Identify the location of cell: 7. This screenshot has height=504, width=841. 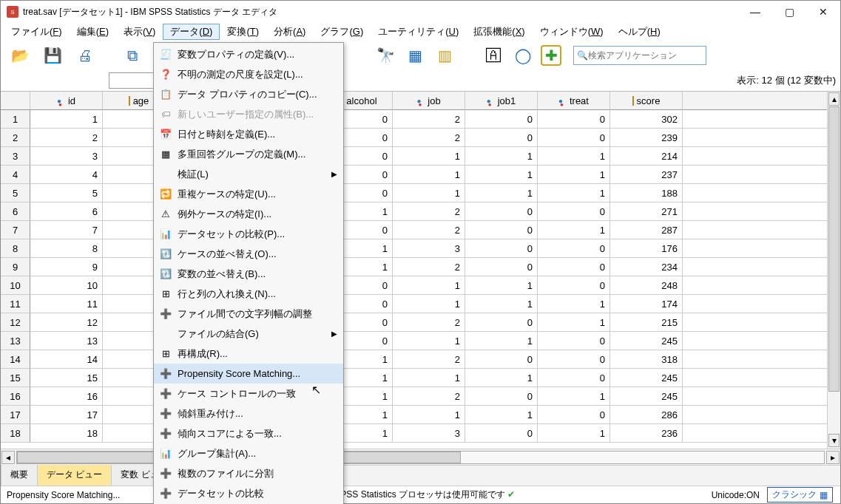
(67, 231).